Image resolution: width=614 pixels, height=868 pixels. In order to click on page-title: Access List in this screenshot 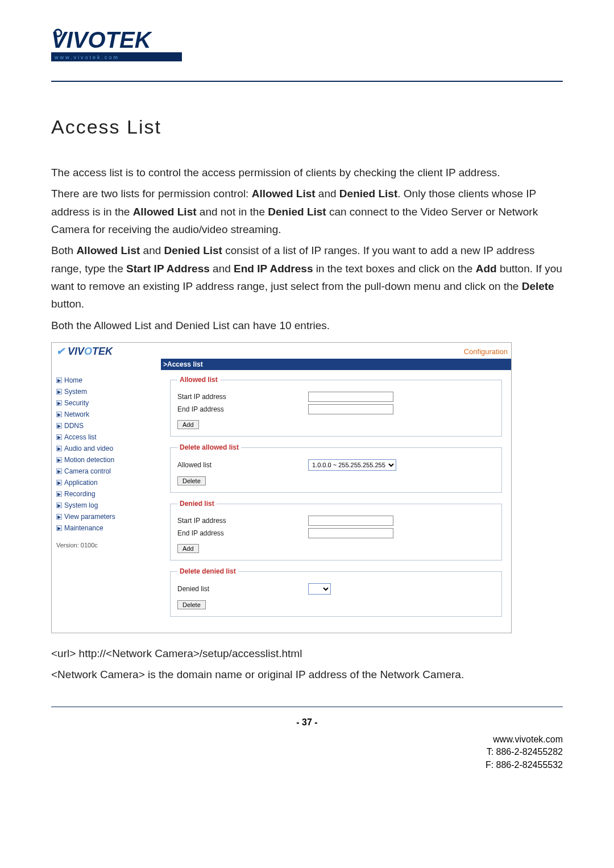, I will do `click(307, 127)`.